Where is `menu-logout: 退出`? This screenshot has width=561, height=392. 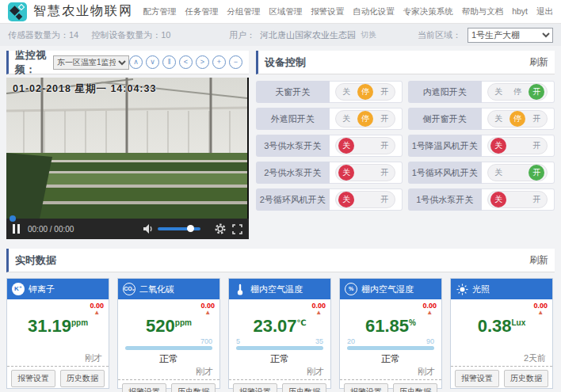 menu-logout: 退出 is located at coordinates (545, 12).